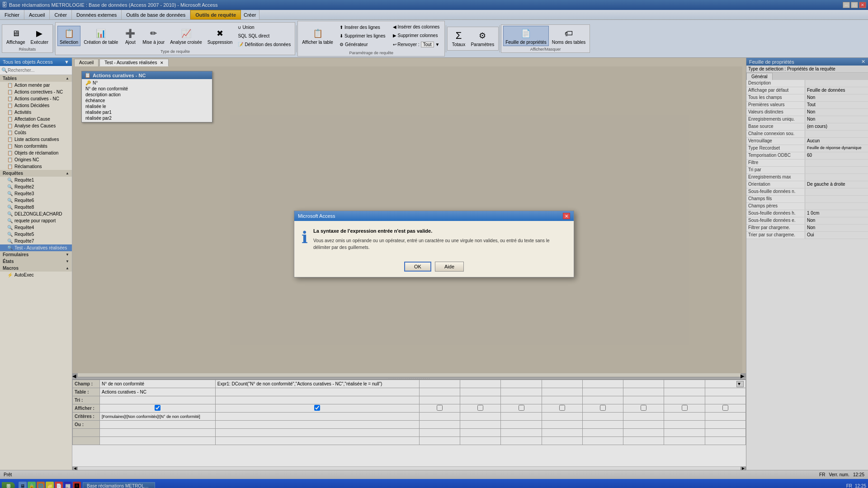 Image resolution: width=868 pixels, height=488 pixels. I want to click on dialog-close-button: ✕, so click(566, 216).